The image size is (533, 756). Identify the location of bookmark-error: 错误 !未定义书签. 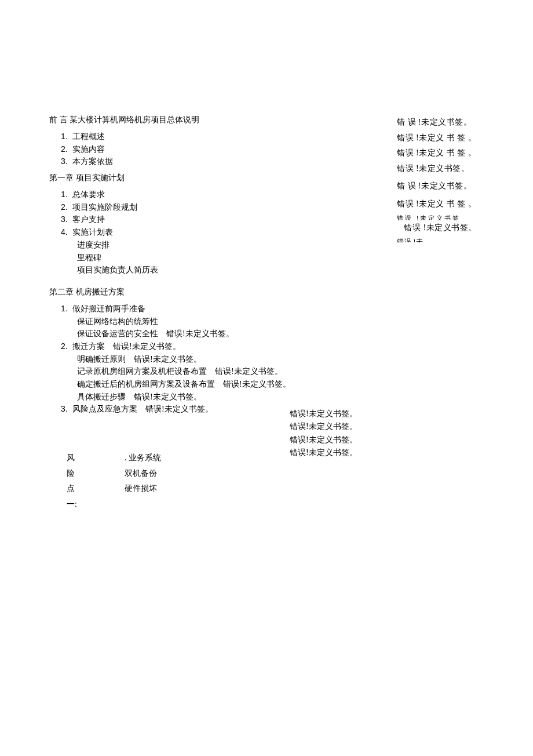
(440, 216).